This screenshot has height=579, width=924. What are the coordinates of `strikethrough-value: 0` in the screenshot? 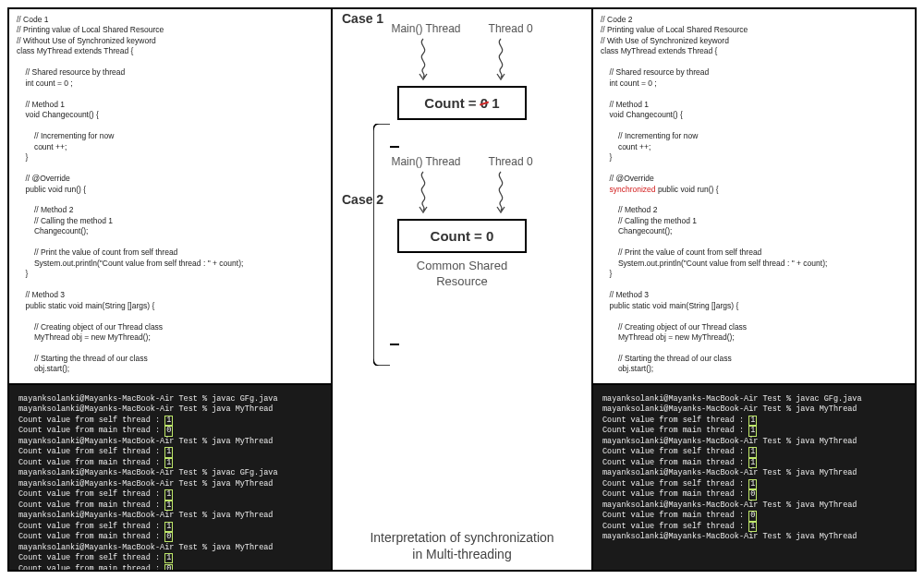 It's located at (484, 103).